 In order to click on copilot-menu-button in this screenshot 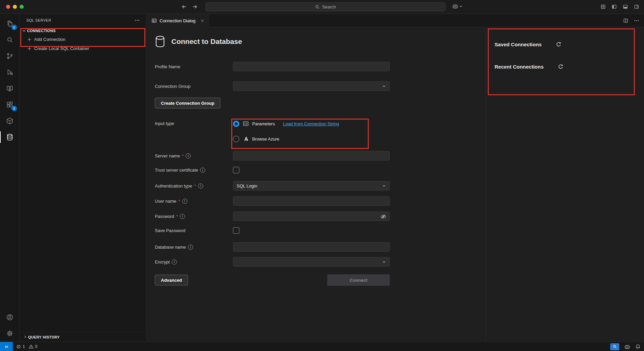, I will do `click(458, 6)`.